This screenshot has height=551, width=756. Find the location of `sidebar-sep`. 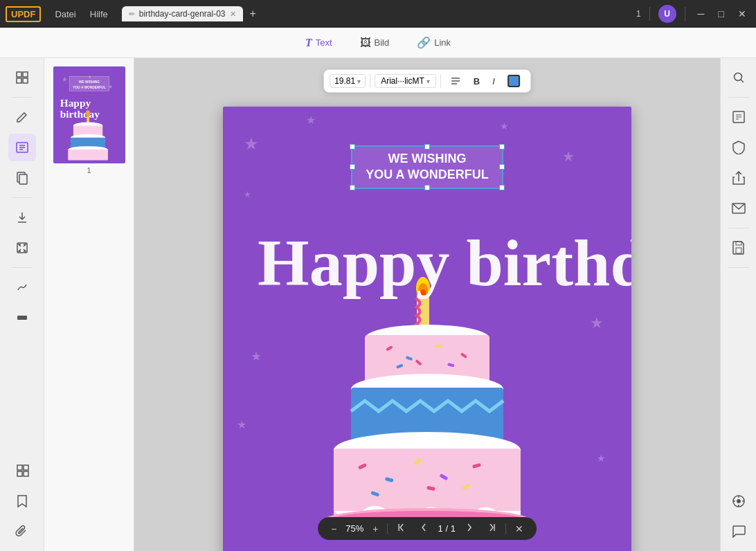

sidebar-sep is located at coordinates (739, 228).